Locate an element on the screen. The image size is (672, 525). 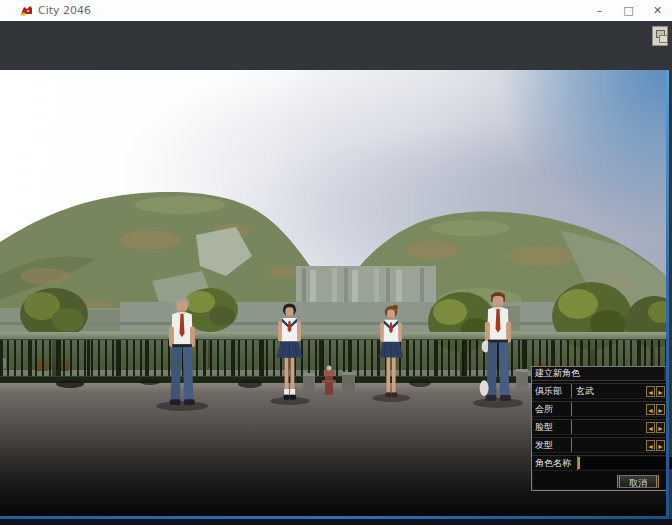
club-next-button: ► is located at coordinates (660, 392).